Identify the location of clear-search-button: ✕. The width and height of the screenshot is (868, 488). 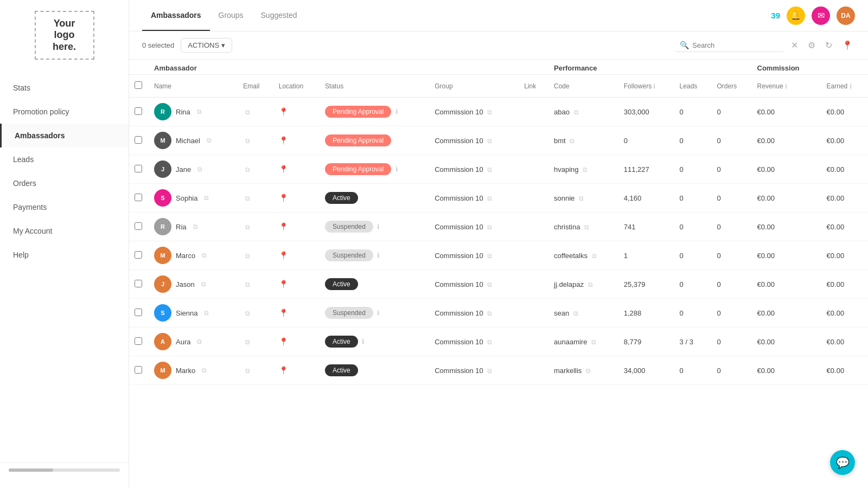
(794, 46).